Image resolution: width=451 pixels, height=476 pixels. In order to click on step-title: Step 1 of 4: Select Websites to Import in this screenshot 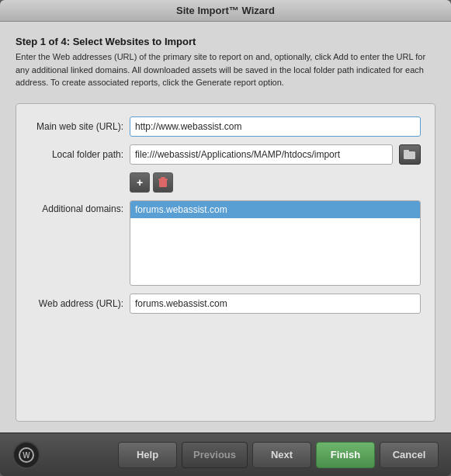, I will do `click(225, 42)`.